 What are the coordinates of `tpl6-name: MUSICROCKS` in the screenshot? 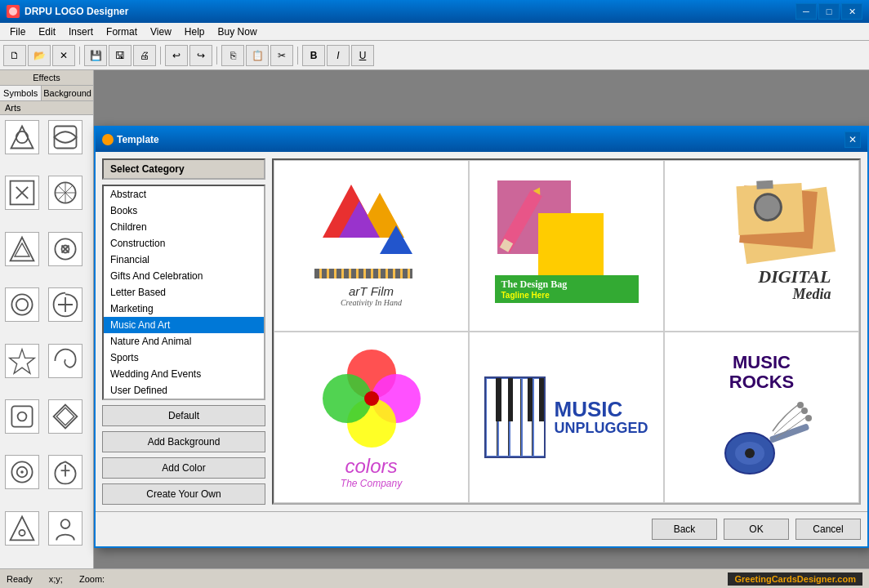 It's located at (761, 372).